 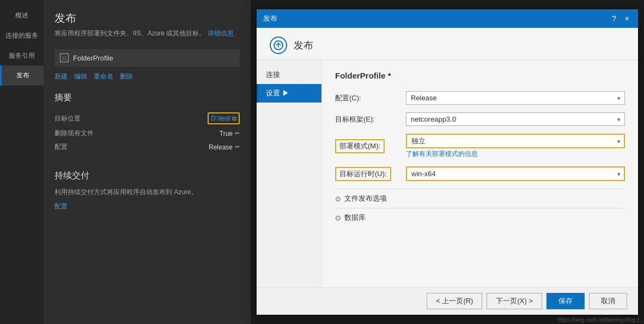 What do you see at coordinates (480, 173) in the screenshot?
I see `form-row-runtime: 目标运行时(U): win-x64` at bounding box center [480, 173].